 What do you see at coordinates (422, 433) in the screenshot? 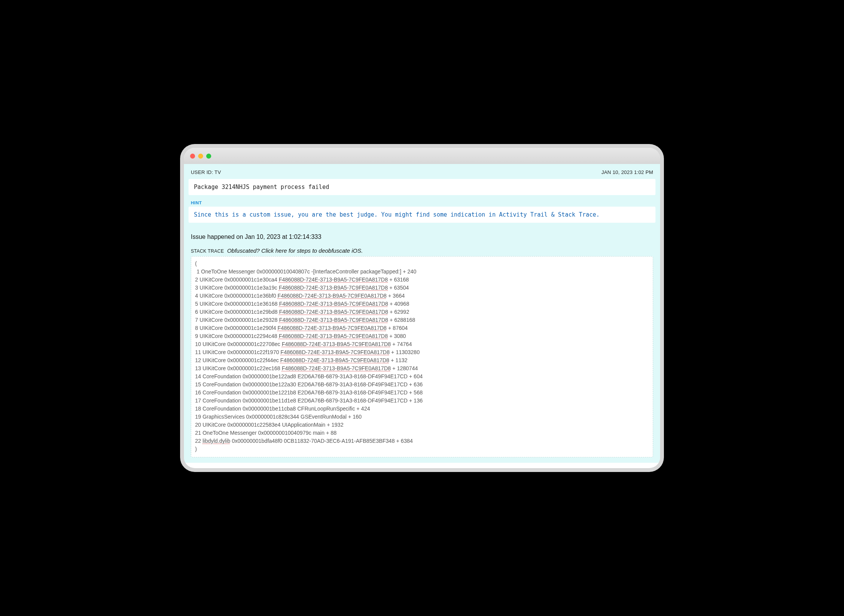
I see `stack-frame: 21 OneToOne Messenger 0x000000010040979c…` at bounding box center [422, 433].